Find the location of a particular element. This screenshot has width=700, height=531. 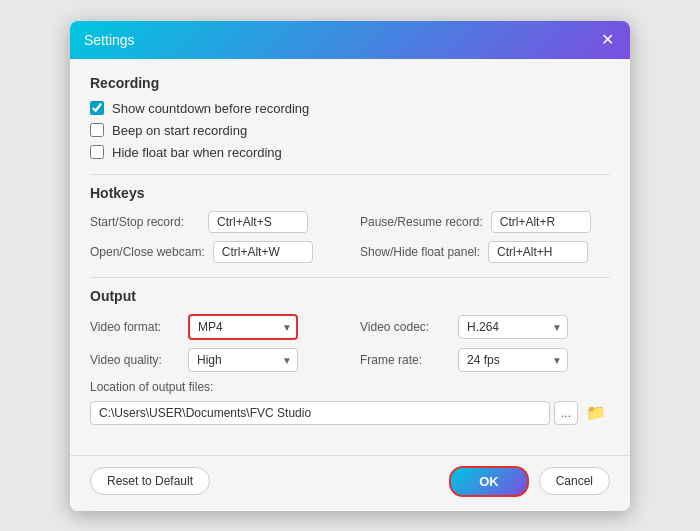

output-row-codec: Video codec: H.264 H.265 MPEG-4 ▼ is located at coordinates (485, 327).